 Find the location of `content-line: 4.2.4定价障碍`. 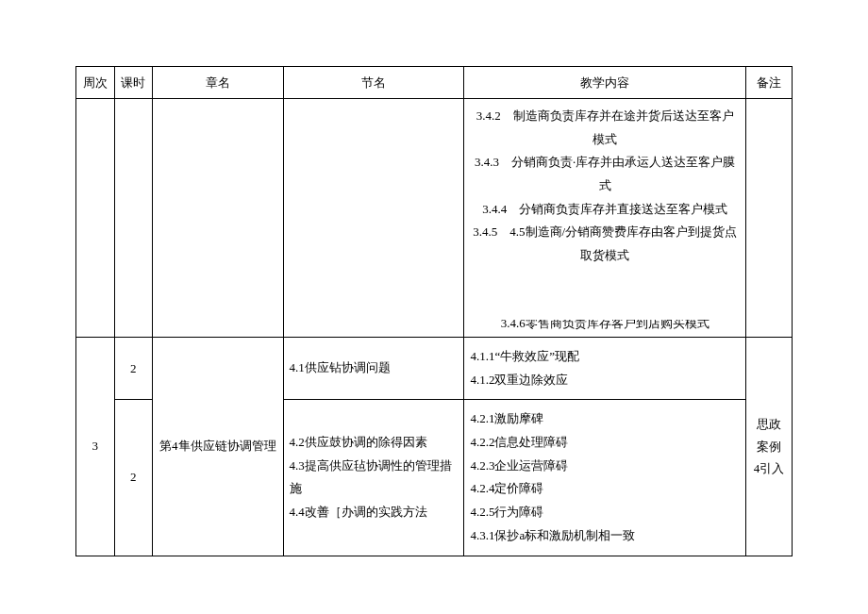

content-line: 4.2.4定价障碍 is located at coordinates (604, 489).